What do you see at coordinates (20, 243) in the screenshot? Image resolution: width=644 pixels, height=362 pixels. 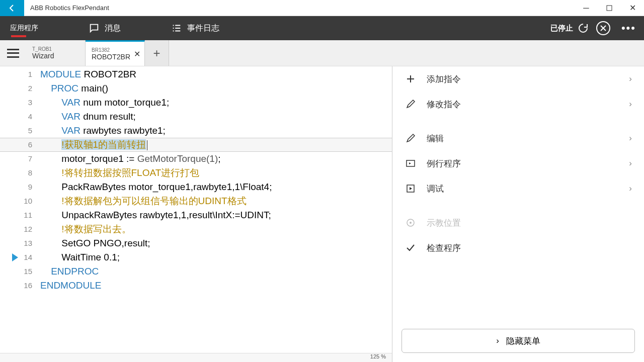 I see `line-number: 13` at bounding box center [20, 243].